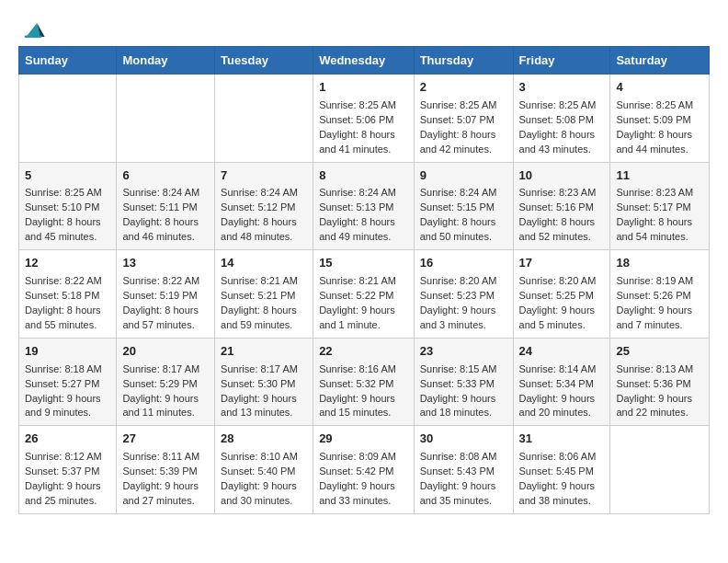  Describe the element at coordinates (165, 479) in the screenshot. I see `day-info: Sunrise: 8:11 AM Sunset: 5:39 PM Dayligh…` at that location.